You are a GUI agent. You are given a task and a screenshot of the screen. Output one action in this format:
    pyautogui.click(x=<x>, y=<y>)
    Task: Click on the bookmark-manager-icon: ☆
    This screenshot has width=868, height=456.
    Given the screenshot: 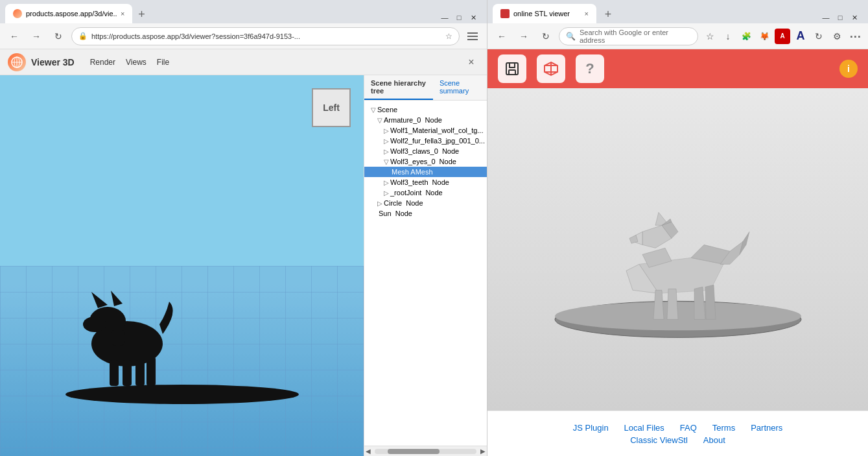 What is the action you would take?
    pyautogui.click(x=710, y=36)
    